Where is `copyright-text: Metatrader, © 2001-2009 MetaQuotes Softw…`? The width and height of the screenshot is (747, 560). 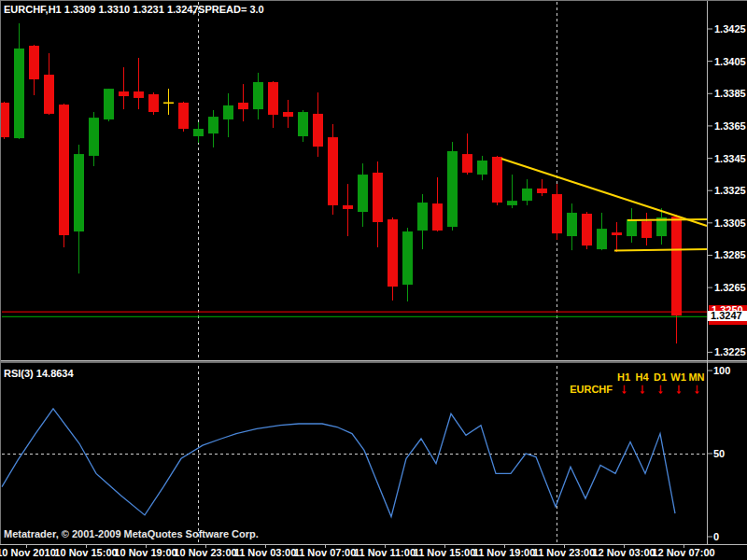 copyright-text: Metatrader, © 2001-2009 MetaQuotes Softw… is located at coordinates (131, 534).